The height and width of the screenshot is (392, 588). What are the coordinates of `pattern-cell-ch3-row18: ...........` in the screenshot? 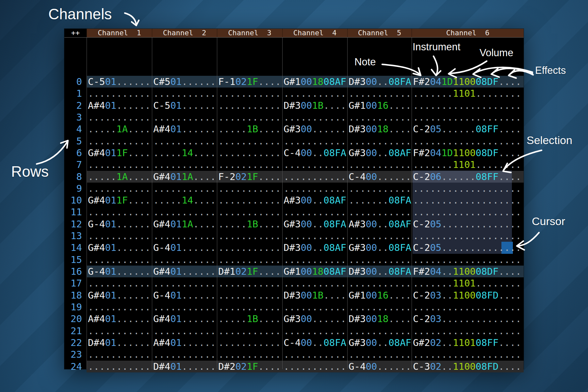 It's located at (250, 295).